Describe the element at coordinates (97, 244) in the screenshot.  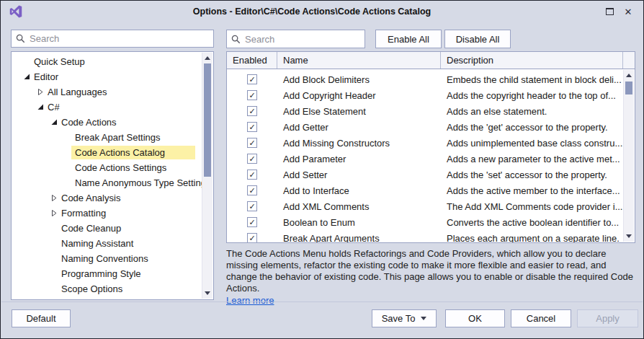
I see `tree-item-label: Naming Assistant` at that location.